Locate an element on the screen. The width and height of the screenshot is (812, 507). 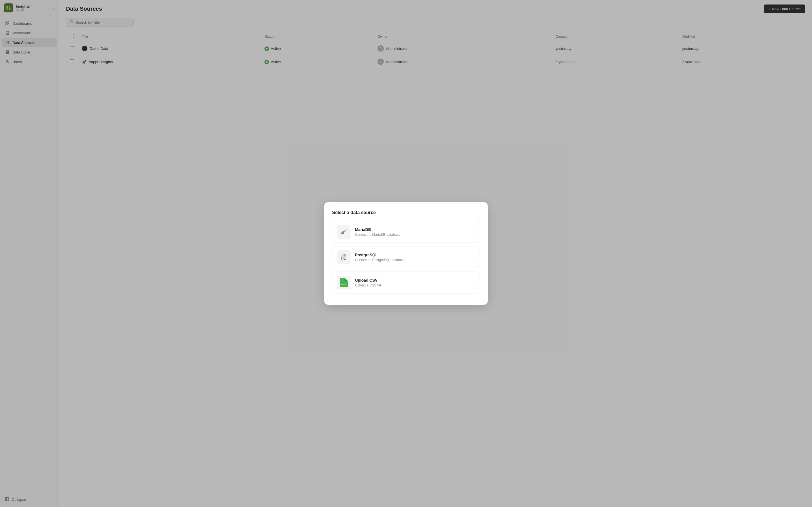
postgresql-text: PostgreSQL Connect to PostgreSQL databas… is located at coordinates (380, 257).